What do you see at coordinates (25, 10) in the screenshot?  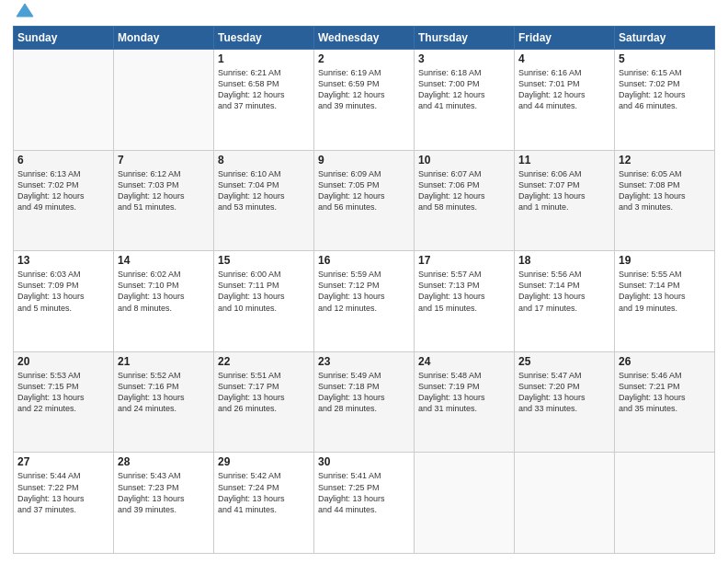 I see `logo-icon` at bounding box center [25, 10].